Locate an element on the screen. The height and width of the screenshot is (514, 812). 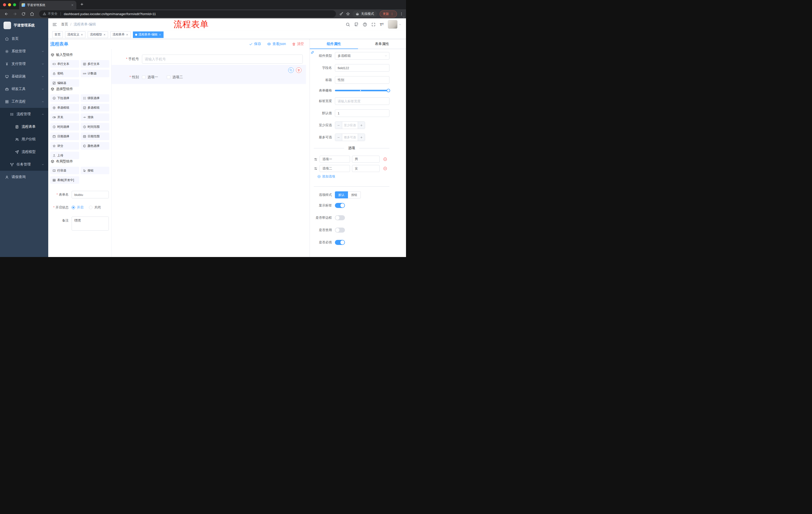
expand-icon is located at coordinates (374, 24).